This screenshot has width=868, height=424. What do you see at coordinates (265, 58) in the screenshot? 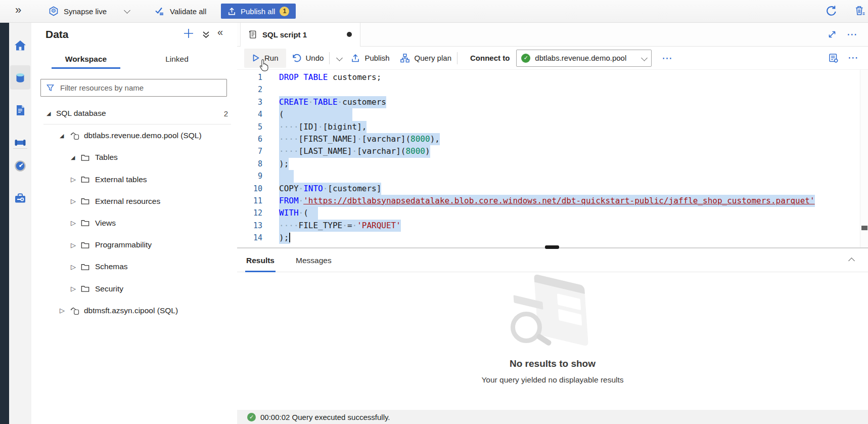
I see `run-button: Run` at bounding box center [265, 58].